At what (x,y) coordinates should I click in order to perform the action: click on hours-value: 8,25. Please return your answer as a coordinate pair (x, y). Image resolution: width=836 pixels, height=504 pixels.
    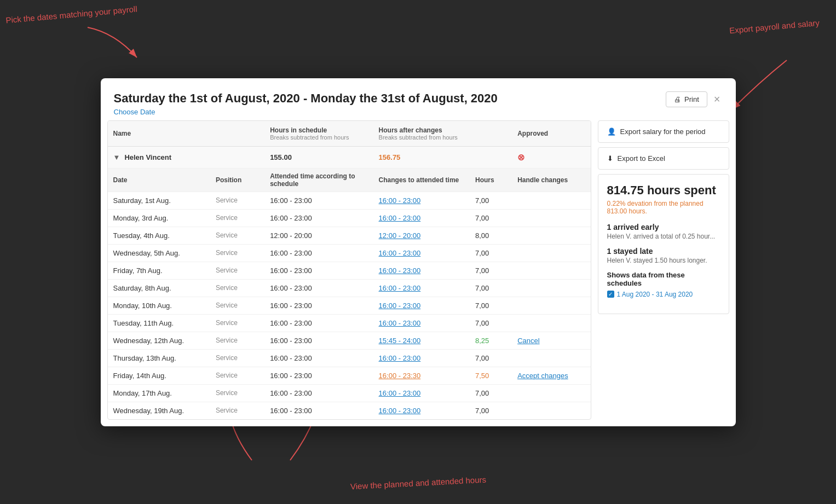
    Looking at the image, I should click on (482, 340).